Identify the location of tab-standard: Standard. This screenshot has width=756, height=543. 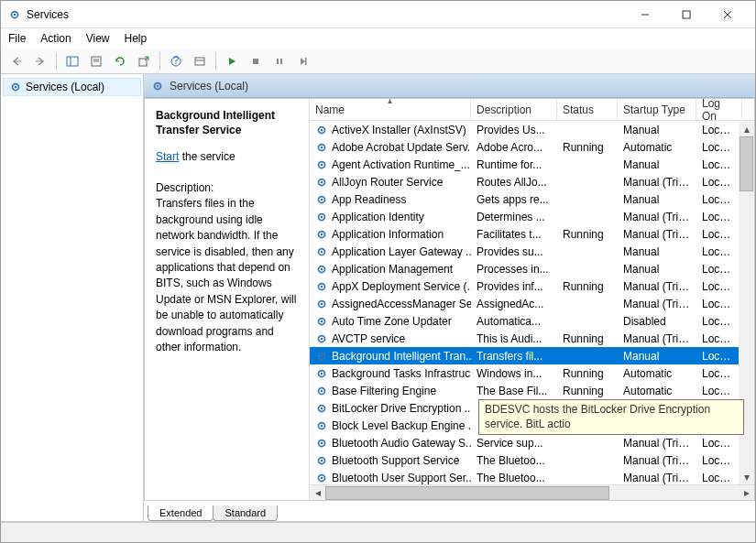
(246, 513).